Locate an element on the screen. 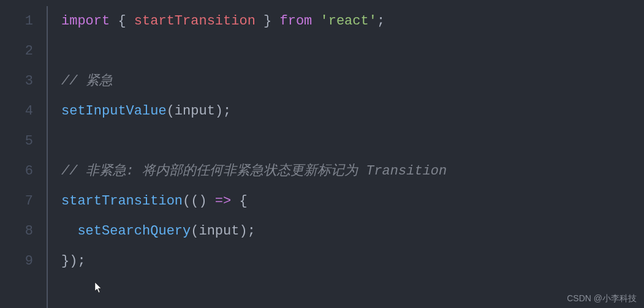 The image size is (644, 308). code-line: }); is located at coordinates (353, 261).